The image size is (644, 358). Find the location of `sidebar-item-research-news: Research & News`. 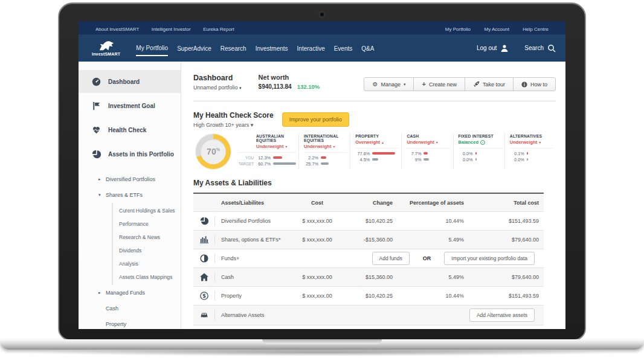

sidebar-item-research-news: Research & News is located at coordinates (147, 237).